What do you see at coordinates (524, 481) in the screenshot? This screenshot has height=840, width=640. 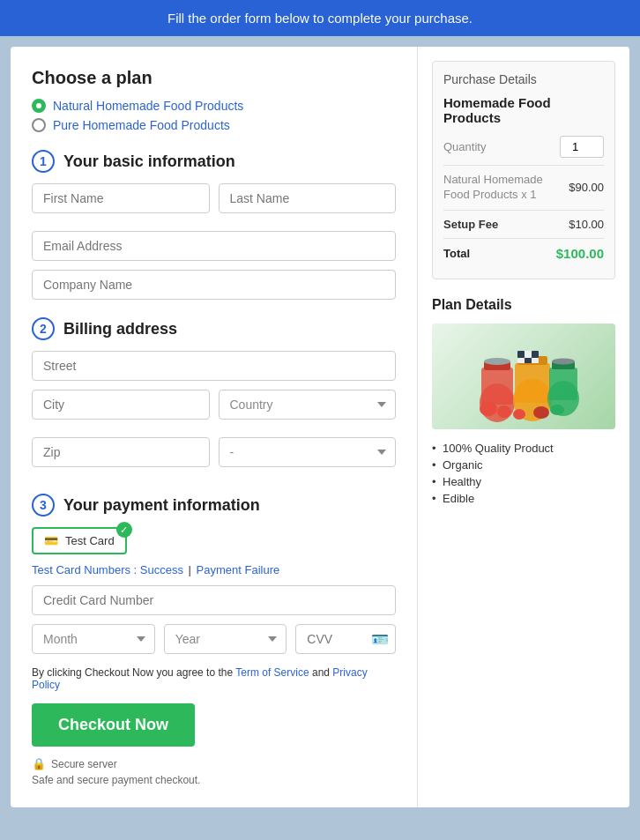 I see `feature-item-2: Healthy` at bounding box center [524, 481].